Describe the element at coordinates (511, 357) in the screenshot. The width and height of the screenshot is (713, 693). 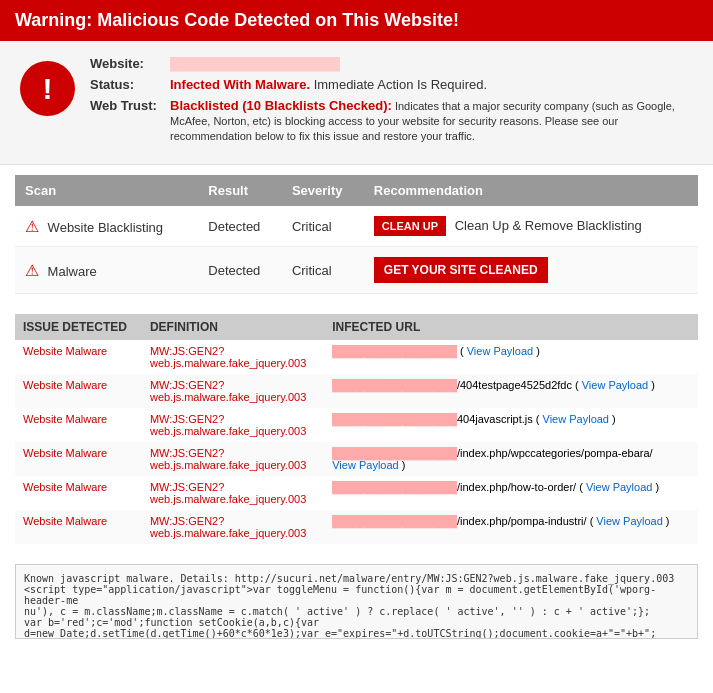
I see `url-cell: ████████████████ ( View Payload )` at that location.